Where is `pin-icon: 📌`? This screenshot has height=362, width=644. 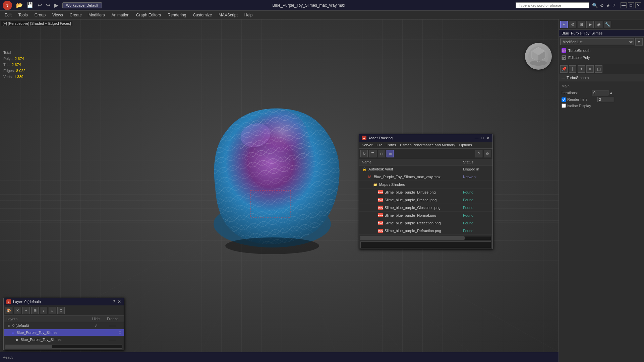
pin-icon: 📌 is located at coordinates (564, 69).